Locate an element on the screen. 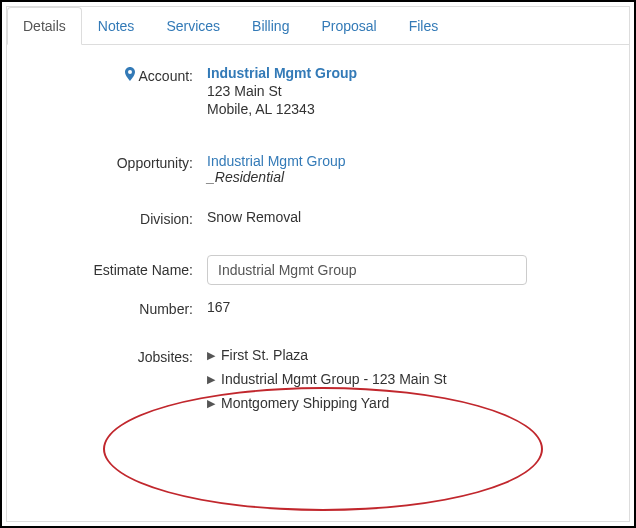  account-label: Account: is located at coordinates (166, 76).